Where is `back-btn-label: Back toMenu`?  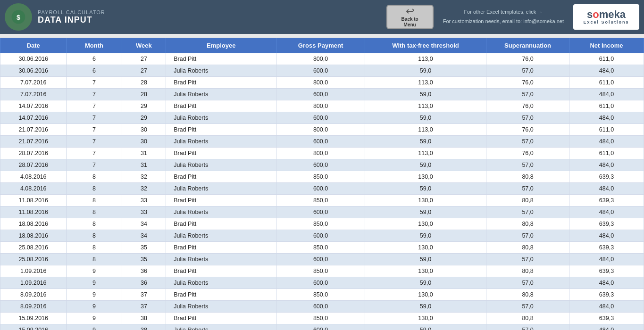 back-btn-label: Back toMenu is located at coordinates (410, 22).